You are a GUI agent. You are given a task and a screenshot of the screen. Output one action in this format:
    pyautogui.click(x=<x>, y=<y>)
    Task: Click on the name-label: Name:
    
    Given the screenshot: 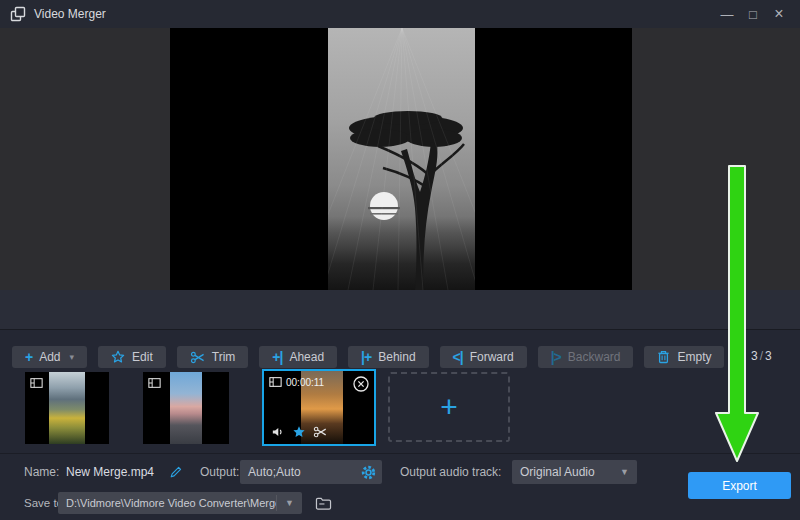 What is the action you would take?
    pyautogui.click(x=42, y=472)
    